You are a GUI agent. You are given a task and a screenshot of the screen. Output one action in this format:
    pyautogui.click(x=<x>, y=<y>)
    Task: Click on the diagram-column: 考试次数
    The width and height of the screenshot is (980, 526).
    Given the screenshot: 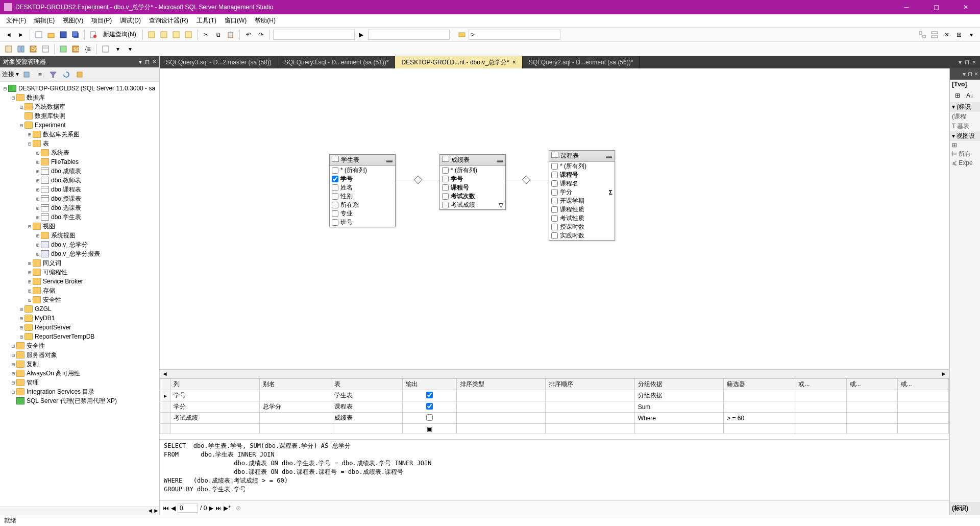 What is the action you would take?
    pyautogui.click(x=473, y=196)
    